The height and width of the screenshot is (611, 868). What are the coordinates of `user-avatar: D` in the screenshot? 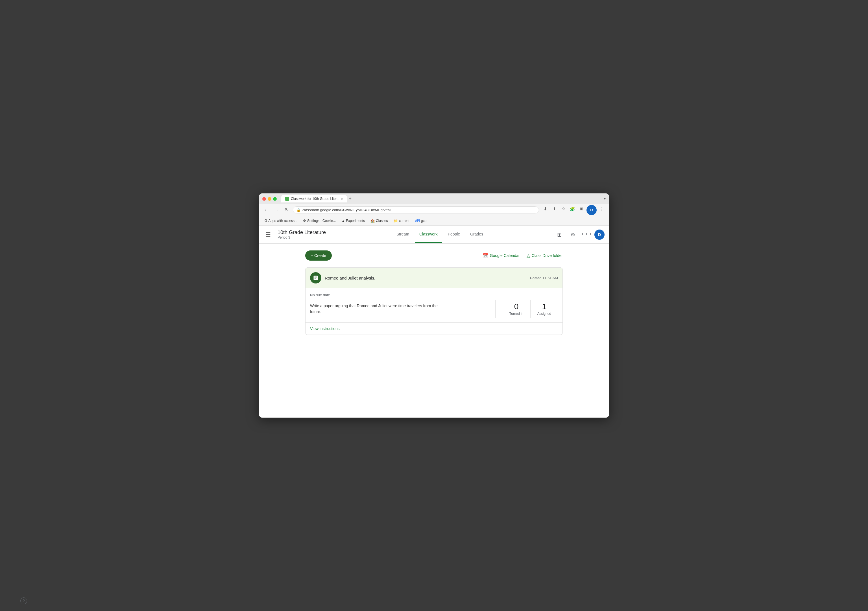 It's located at (600, 234).